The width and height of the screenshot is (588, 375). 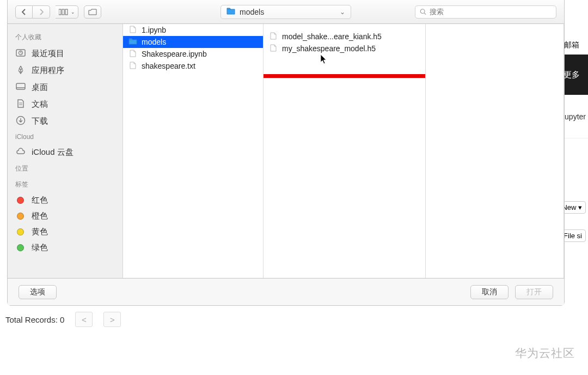 What do you see at coordinates (21, 53) in the screenshot?
I see `clock-icon` at bounding box center [21, 53].